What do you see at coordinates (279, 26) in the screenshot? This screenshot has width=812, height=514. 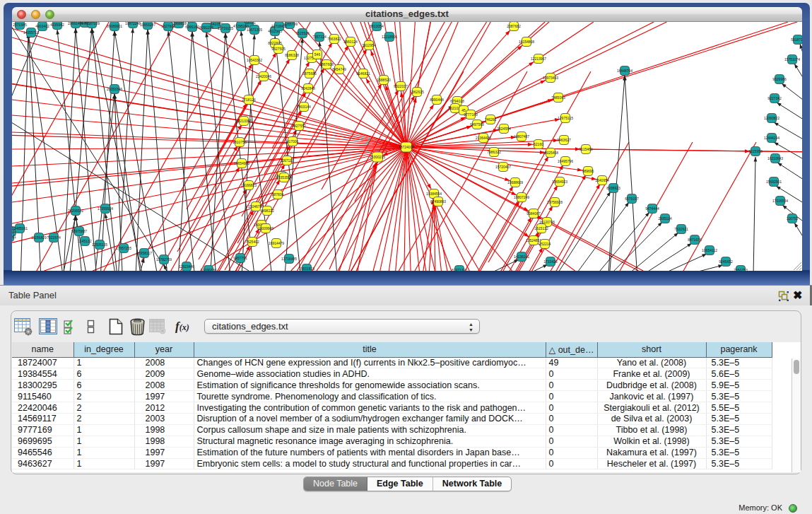 I see `svg-text: 23718431` at bounding box center [279, 26].